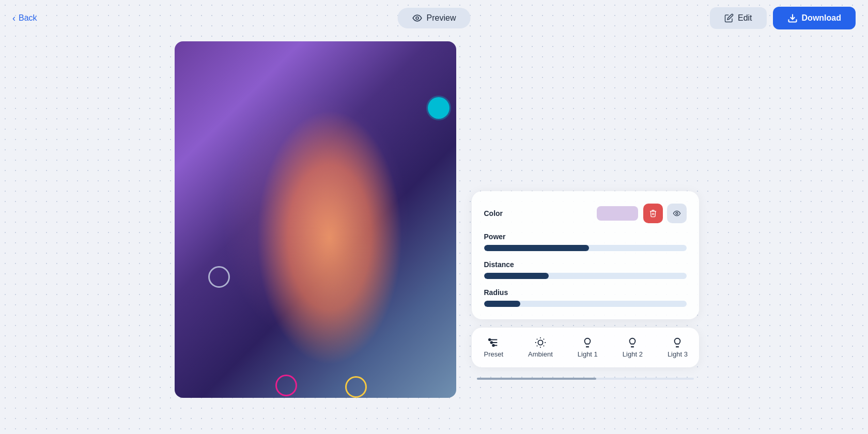 This screenshot has width=868, height=434. Describe the element at coordinates (494, 347) in the screenshot. I see `tab-preset: Preset` at that location.